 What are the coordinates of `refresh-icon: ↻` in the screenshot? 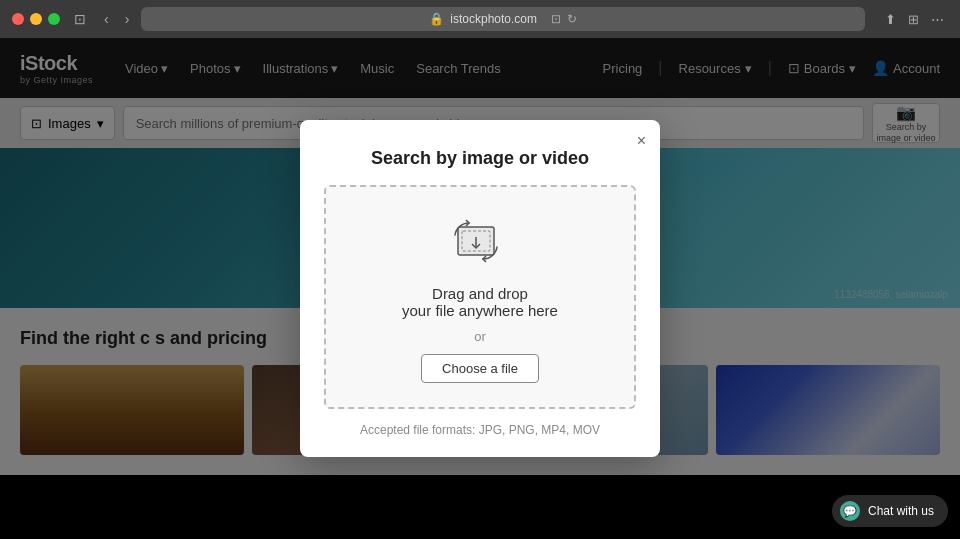 It's located at (572, 19).